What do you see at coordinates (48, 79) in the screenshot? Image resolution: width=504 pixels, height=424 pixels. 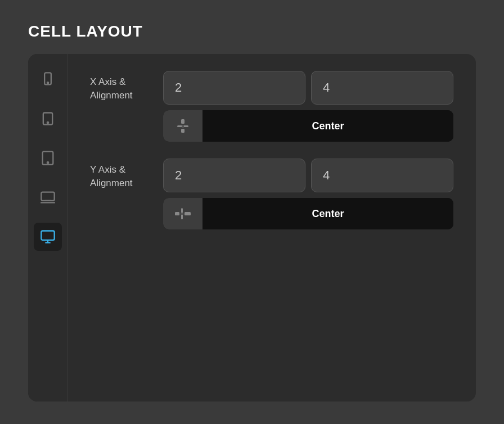 I see `phone-icon` at bounding box center [48, 79].